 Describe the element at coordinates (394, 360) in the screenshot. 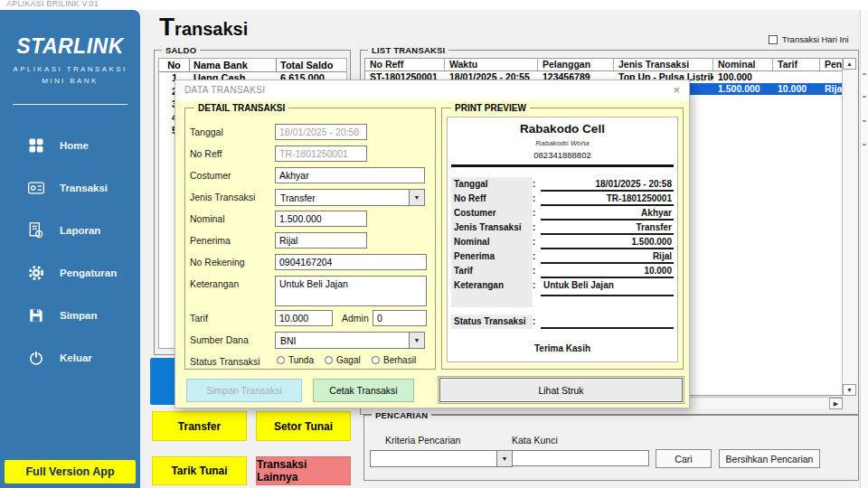

I see `radio-berhasil: Berhasil` at that location.